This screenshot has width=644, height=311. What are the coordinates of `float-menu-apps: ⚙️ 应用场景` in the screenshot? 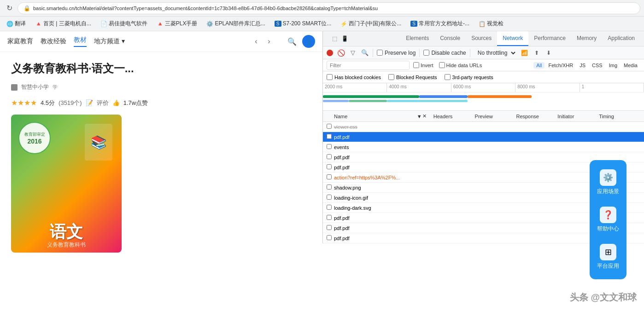 It's located at (608, 182).